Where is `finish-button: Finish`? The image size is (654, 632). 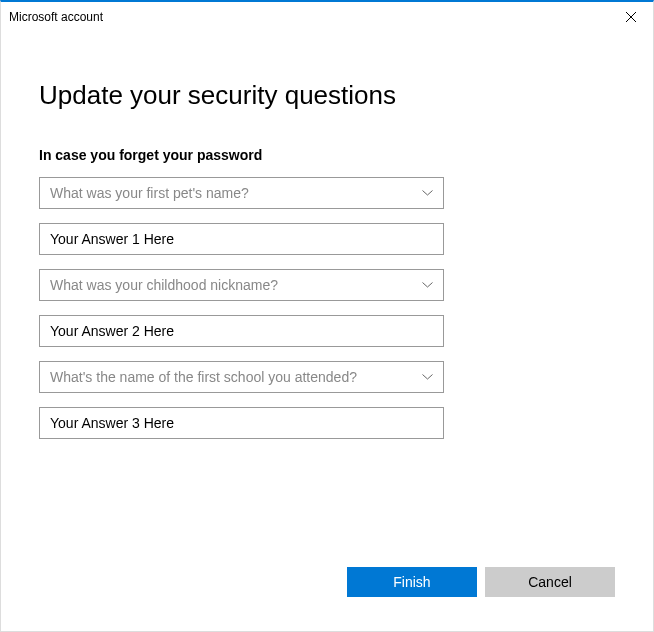
finish-button: Finish is located at coordinates (412, 582).